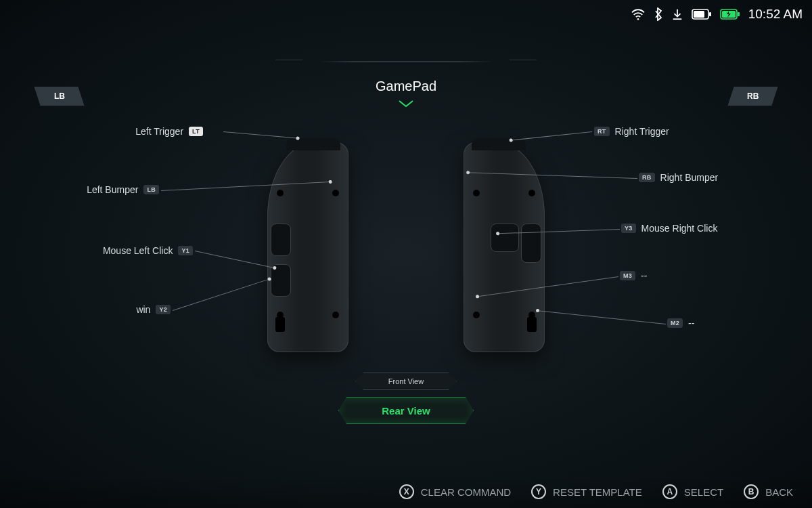 Image resolution: width=812 pixels, height=508 pixels. I want to click on b-button-icon: B, so click(751, 492).